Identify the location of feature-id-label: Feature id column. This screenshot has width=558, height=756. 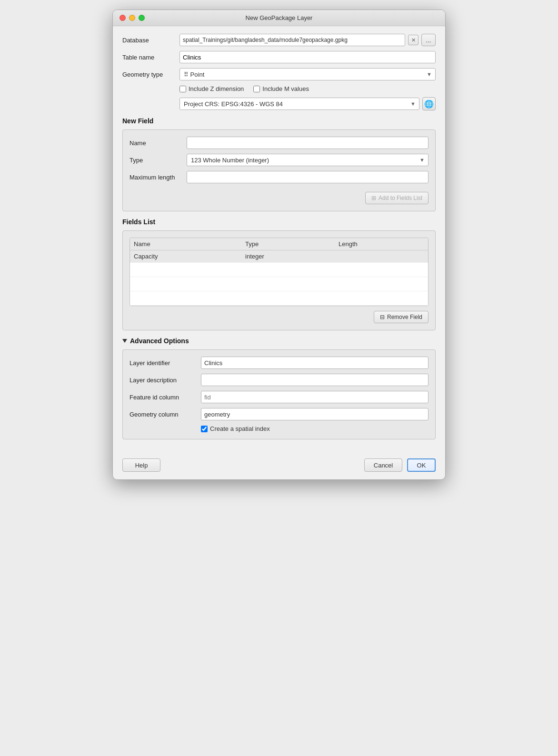
(165, 397).